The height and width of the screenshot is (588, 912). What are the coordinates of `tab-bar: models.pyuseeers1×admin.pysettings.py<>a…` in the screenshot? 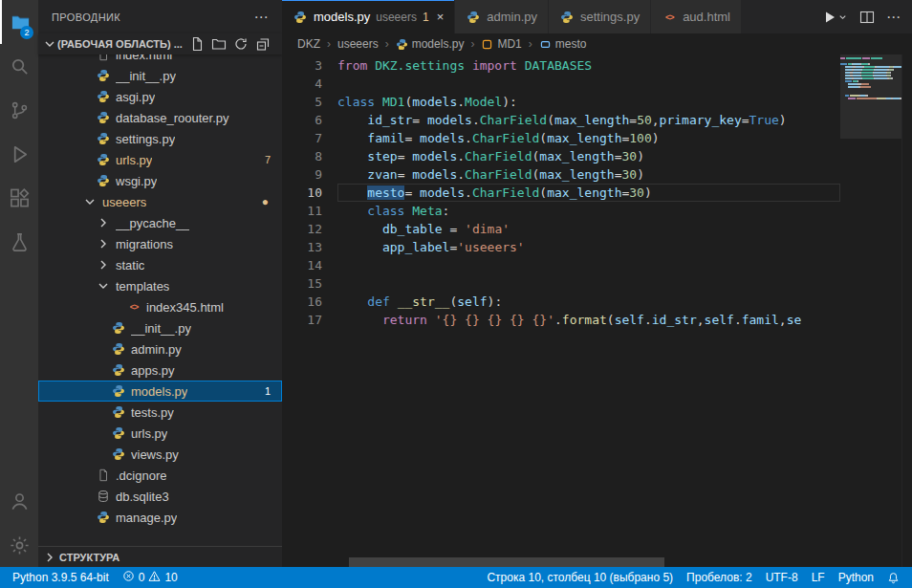 It's located at (597, 17).